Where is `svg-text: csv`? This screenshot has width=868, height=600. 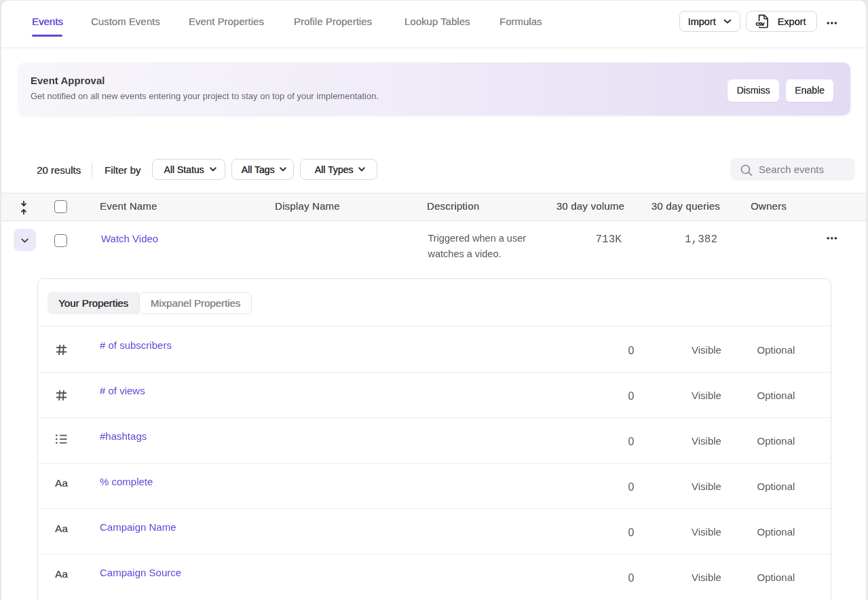 svg-text: csv is located at coordinates (760, 24).